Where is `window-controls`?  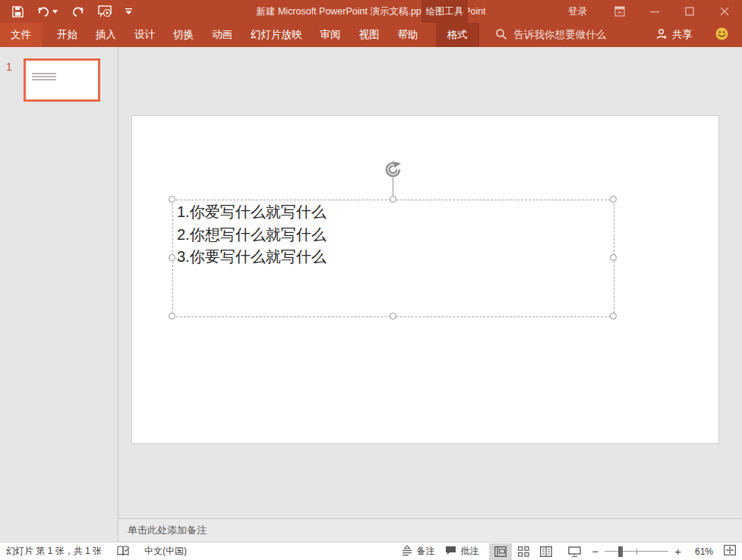
window-controls is located at coordinates (672, 11).